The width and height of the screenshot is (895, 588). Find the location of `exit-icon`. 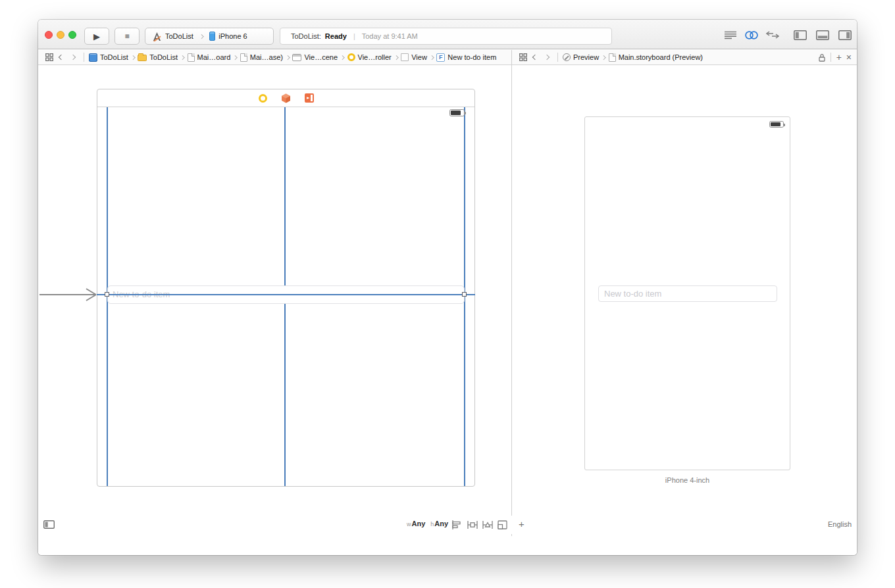

exit-icon is located at coordinates (309, 98).